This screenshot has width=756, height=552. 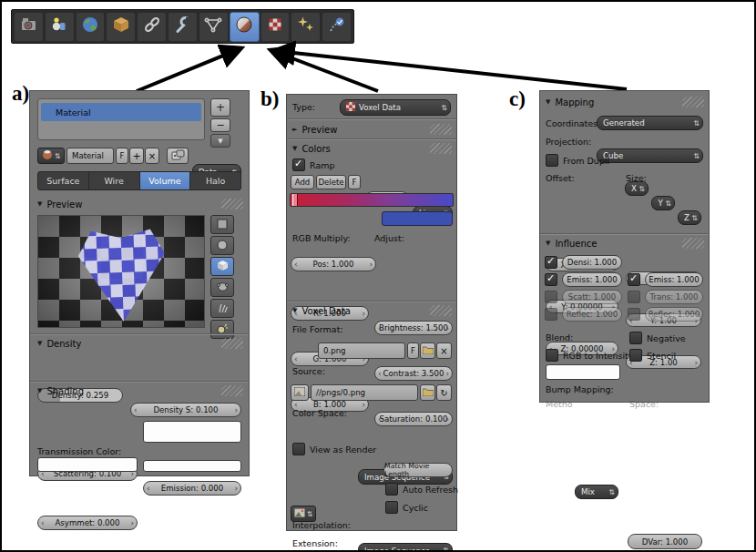 I want to click on saturation-field: Saturation: 0.100, so click(x=414, y=419).